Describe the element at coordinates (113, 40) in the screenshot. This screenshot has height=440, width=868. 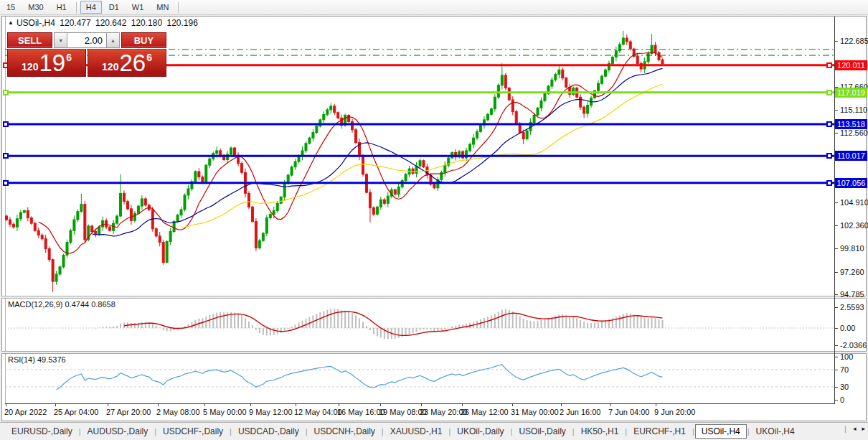
I see `volume-increase-button: ▲` at that location.